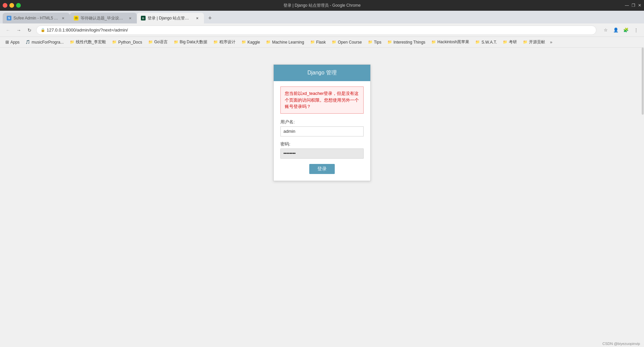  I want to click on bookmark-kaoyuan: 📁 考研, so click(510, 42).